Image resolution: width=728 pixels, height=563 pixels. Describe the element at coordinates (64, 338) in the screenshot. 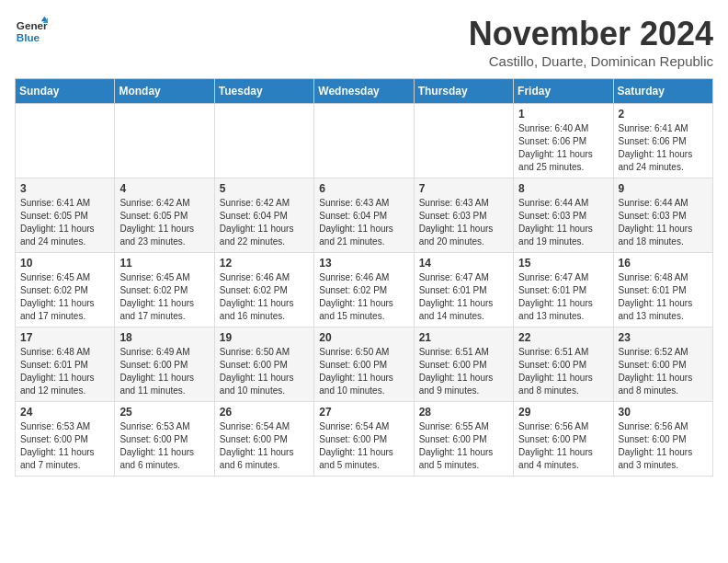

I see `day-number: 17` at that location.